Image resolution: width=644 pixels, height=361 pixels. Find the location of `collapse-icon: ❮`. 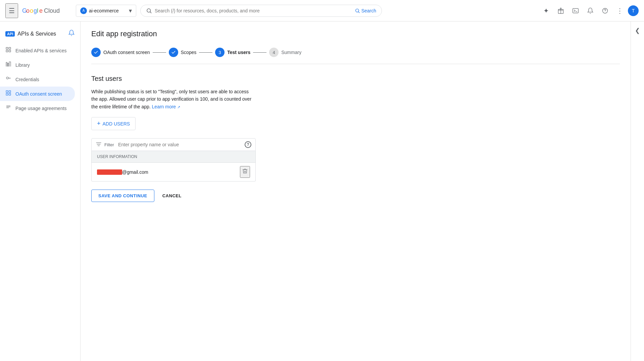

collapse-icon: ❮ is located at coordinates (638, 31).